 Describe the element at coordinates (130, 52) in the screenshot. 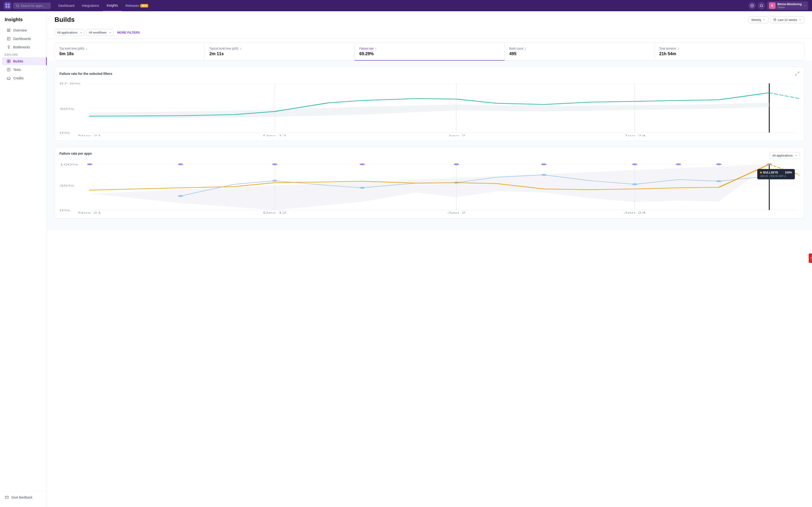

I see `metric-card-build-time-p90: Top build time (p90) ↓ 6m 18s` at that location.